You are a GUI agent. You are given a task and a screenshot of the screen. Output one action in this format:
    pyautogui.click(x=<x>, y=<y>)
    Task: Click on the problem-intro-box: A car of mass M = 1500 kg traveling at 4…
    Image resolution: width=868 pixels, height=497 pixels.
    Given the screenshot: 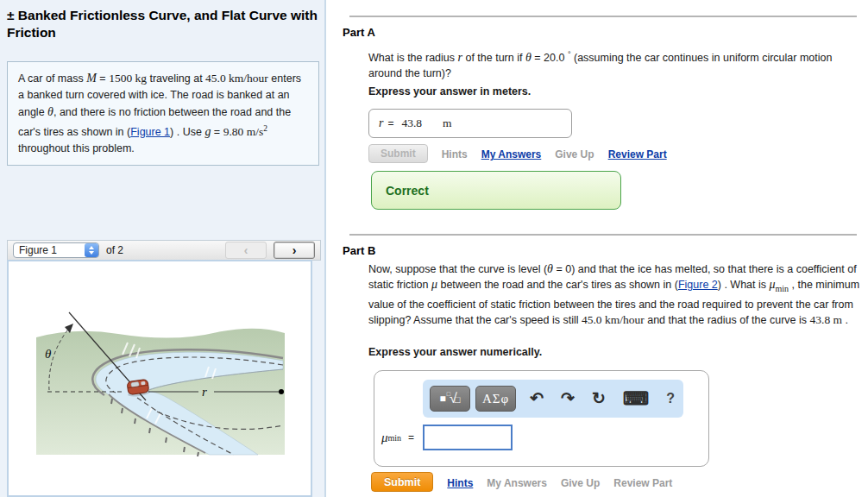 What is the action you would take?
    pyautogui.click(x=163, y=114)
    